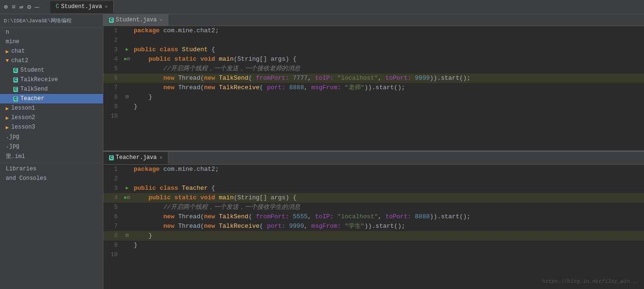  Describe the element at coordinates (51, 61) in the screenshot. I see `sidebar-item-chat2: ▼ chat2` at that location.